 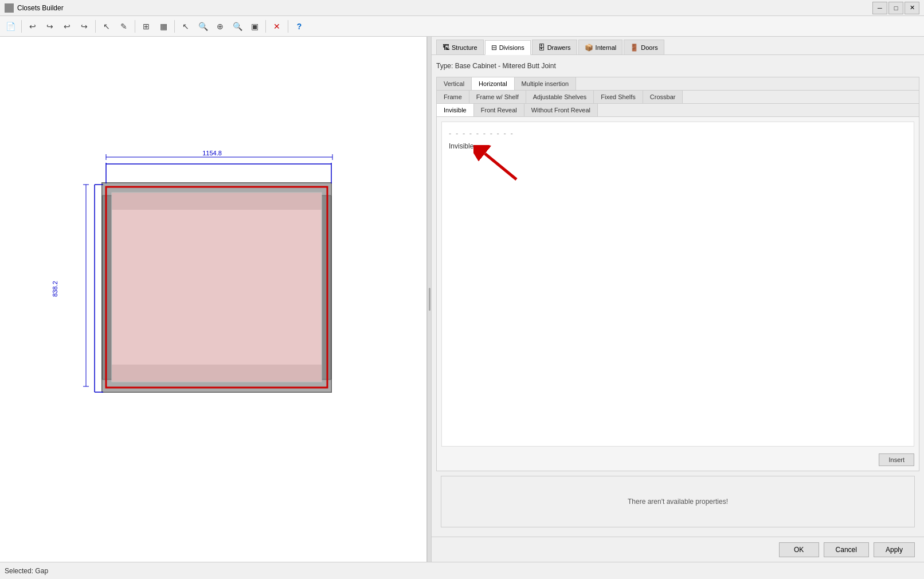 I want to click on tab-adjustable-shelves: Adjustable Shelves, so click(x=561, y=97).